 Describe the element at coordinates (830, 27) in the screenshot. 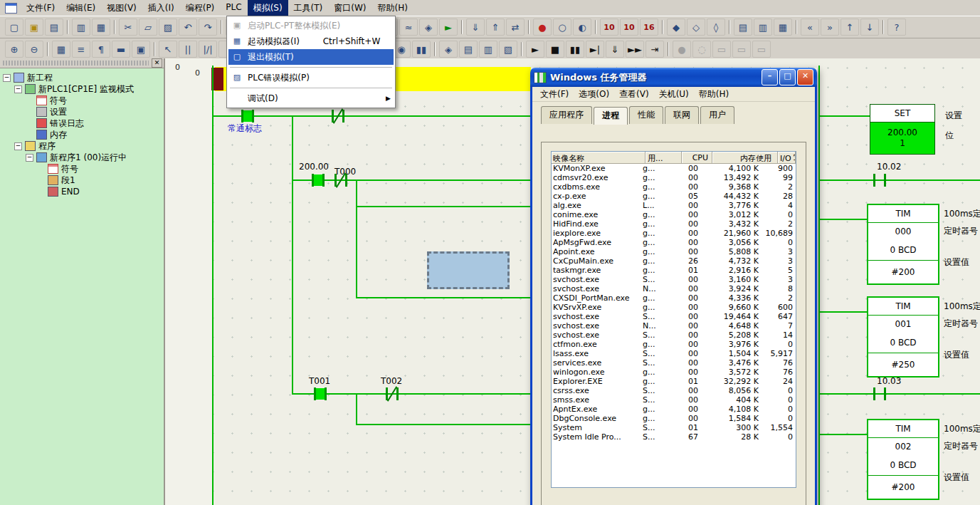

I see `indent-right-icon: »` at that location.